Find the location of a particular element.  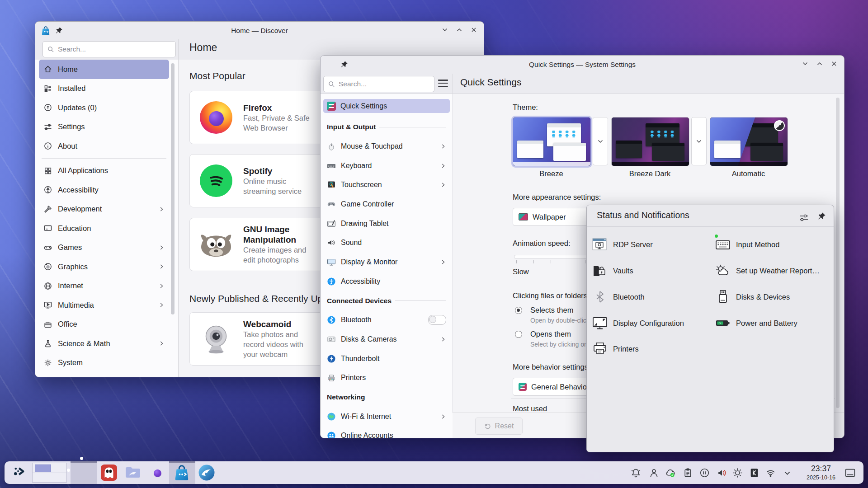

kate-k-icon is located at coordinates (754, 473).